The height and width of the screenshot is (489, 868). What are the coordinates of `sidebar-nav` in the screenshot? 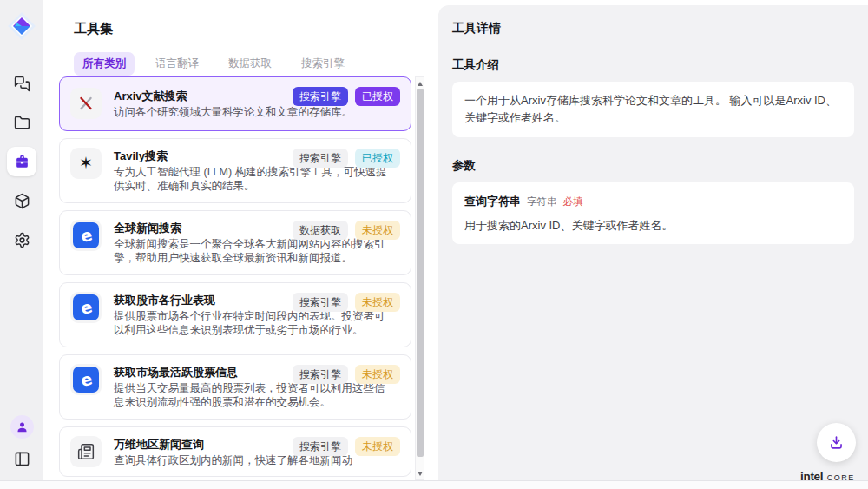 It's located at (22, 162).